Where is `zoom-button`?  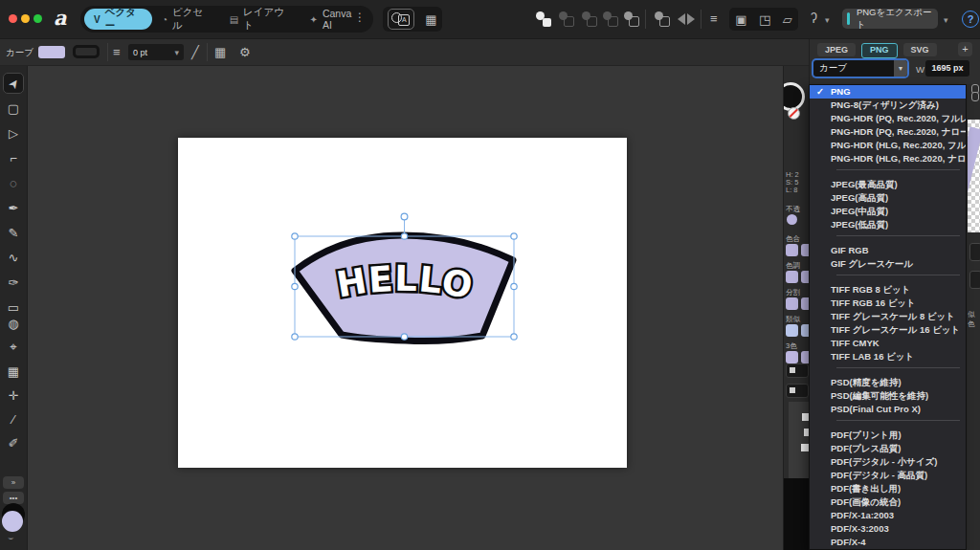 zoom-button is located at coordinates (38, 19).